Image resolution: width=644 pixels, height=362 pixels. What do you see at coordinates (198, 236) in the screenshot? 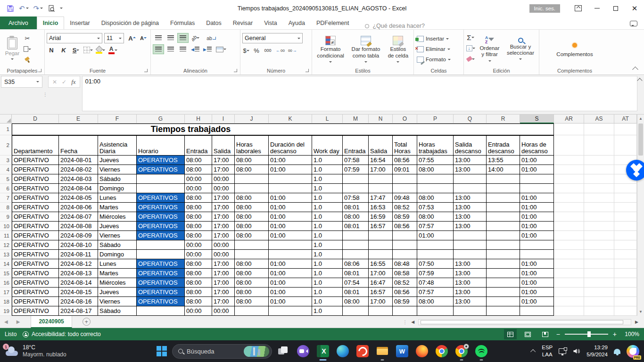
I see `cell-H11: 08:00` at bounding box center [198, 236].